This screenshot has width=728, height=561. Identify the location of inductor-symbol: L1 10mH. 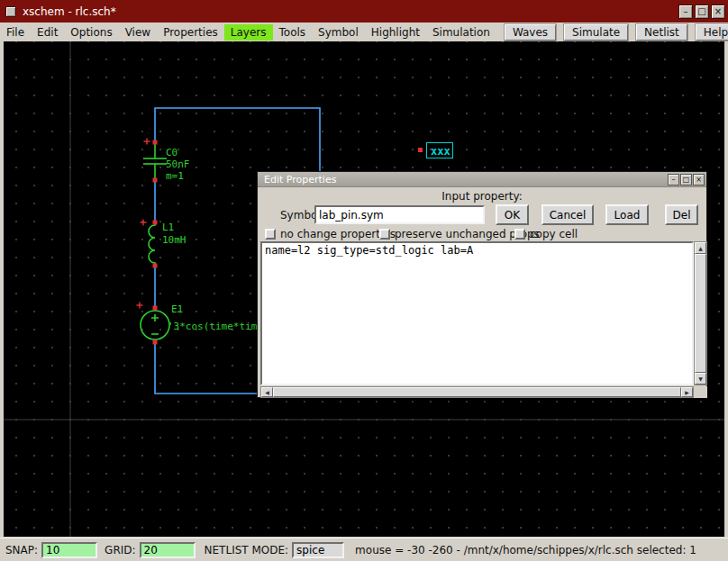
(164, 244).